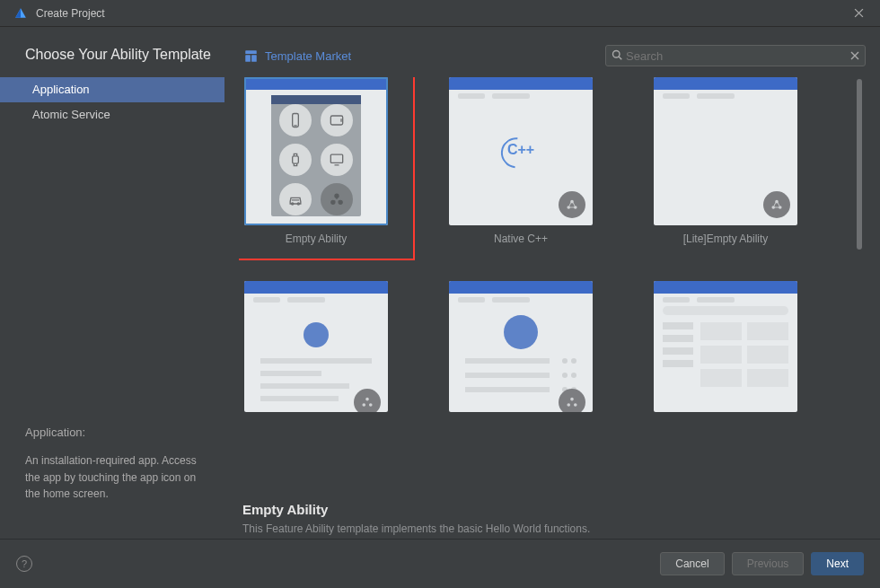 The image size is (880, 588). What do you see at coordinates (251, 56) in the screenshot?
I see `market-icon` at bounding box center [251, 56].